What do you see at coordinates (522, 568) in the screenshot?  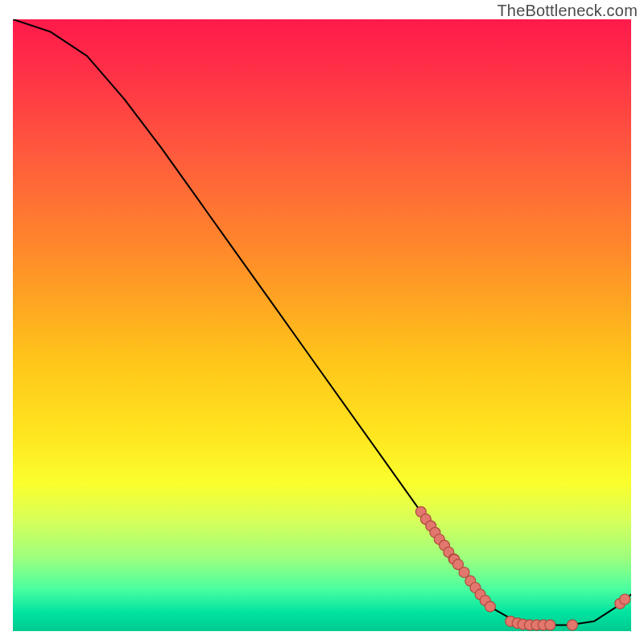 I see `data-points` at bounding box center [522, 568].